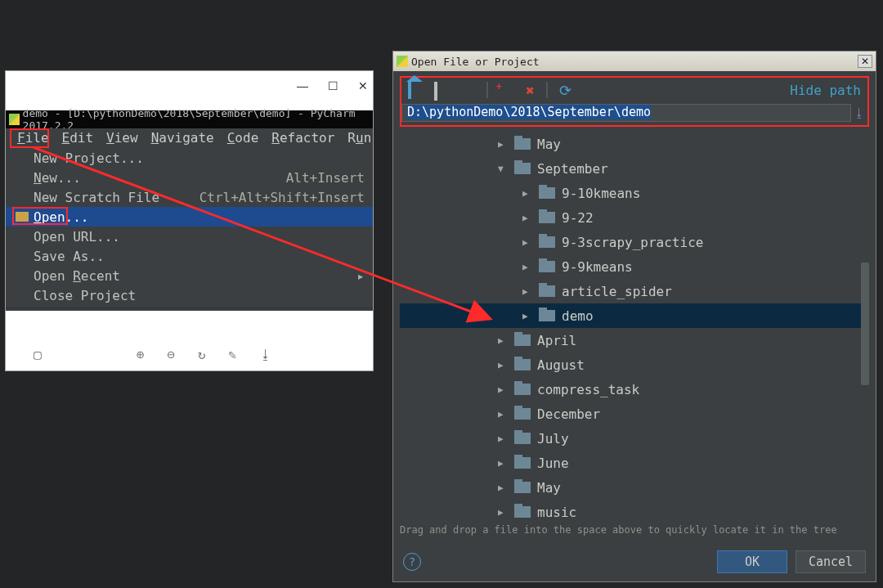 The width and height of the screenshot is (883, 588). Describe the element at coordinates (360, 138) in the screenshot. I see `menu-run: Run` at that location.